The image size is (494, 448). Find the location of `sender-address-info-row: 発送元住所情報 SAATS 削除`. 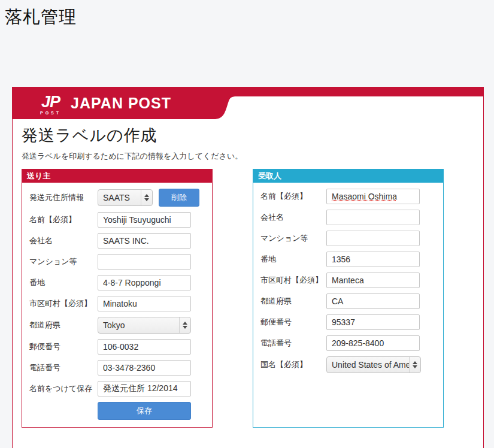

sender-address-info-row: 発送元住所情報 SAATS 削除 is located at coordinates (117, 198).